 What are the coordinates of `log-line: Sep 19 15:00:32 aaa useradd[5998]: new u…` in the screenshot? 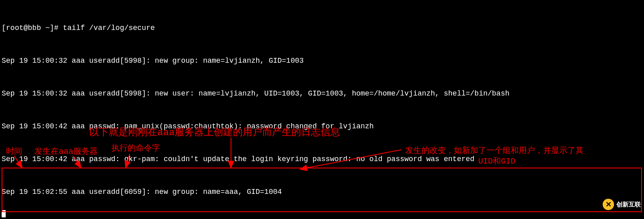 It's located at (322, 94).